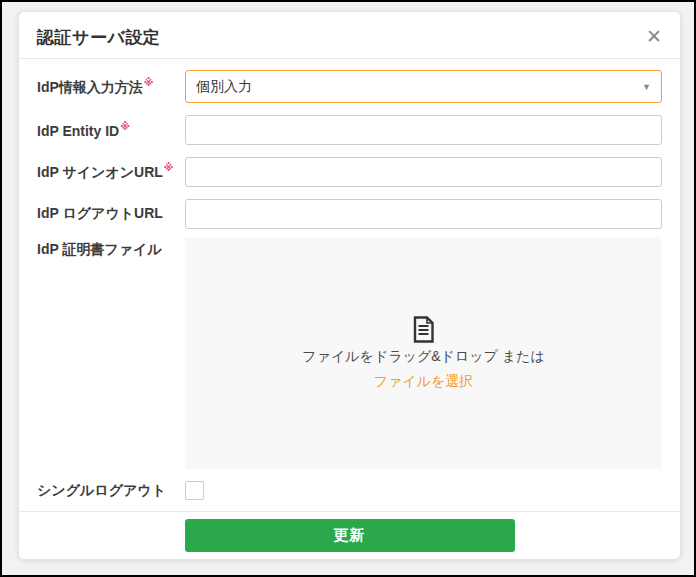  Describe the element at coordinates (111, 172) in the screenshot. I see `idp-signon-url-label: IdP サインオンURL※` at that location.